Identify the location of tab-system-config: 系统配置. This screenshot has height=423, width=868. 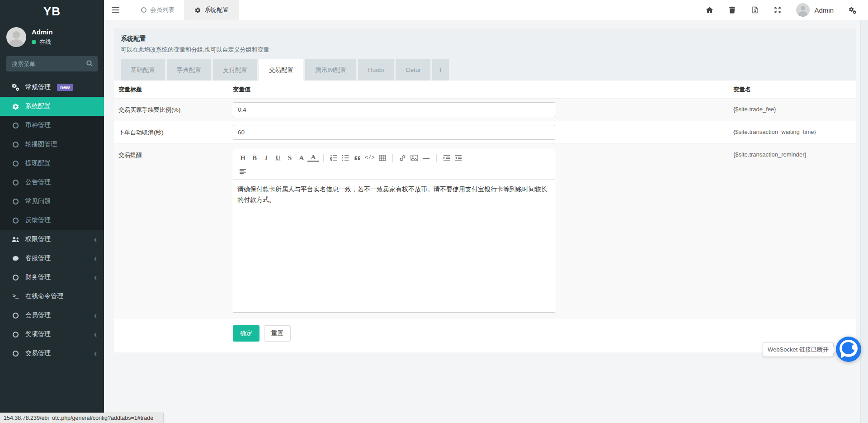
(212, 10).